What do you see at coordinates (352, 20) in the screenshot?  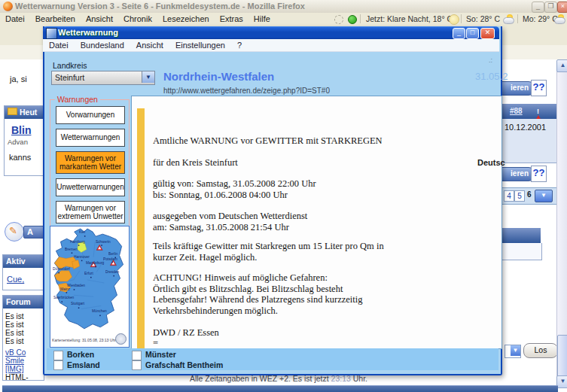 I see `status-led-icon` at bounding box center [352, 20].